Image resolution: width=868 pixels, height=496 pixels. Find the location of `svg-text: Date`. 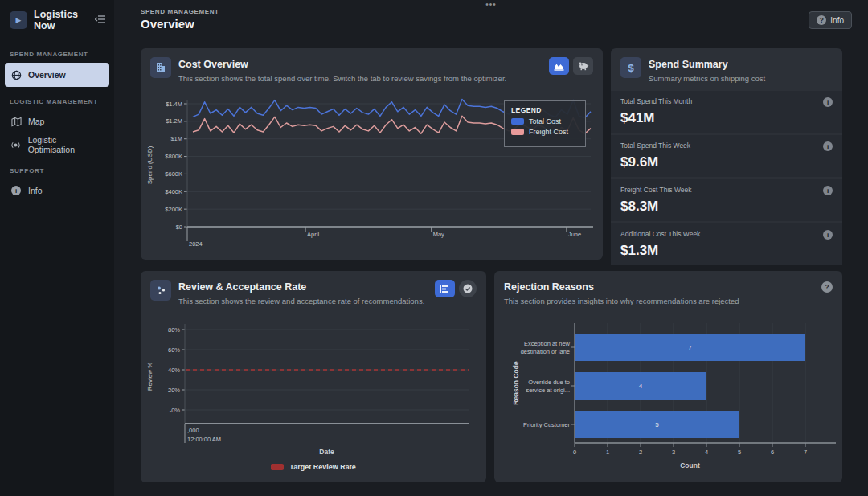

svg-text: Date is located at coordinates (326, 452).